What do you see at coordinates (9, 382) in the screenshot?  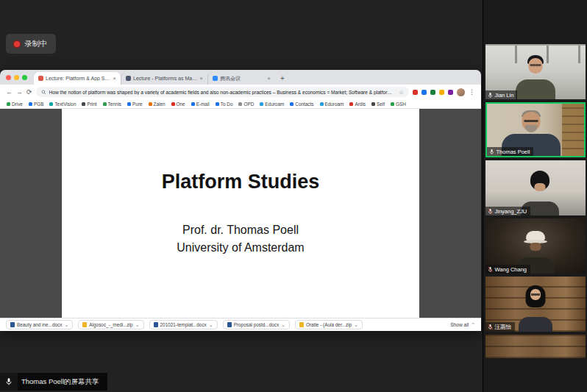 I see `mic-icon` at bounding box center [9, 382].